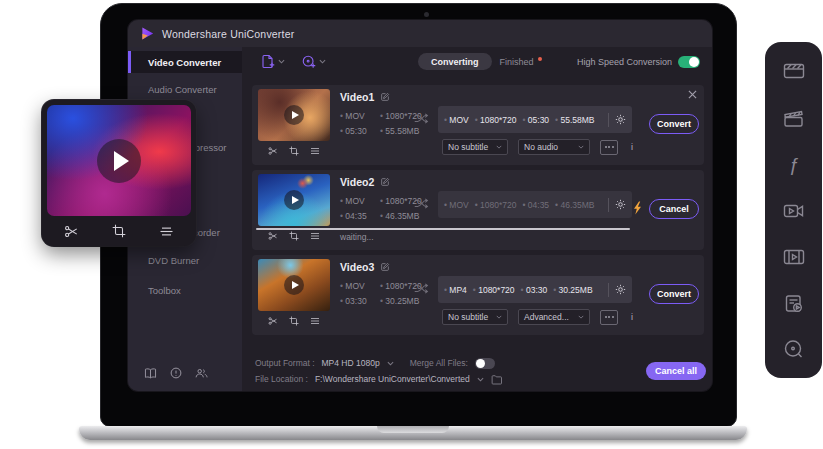  I want to click on clapperboard-icon, so click(794, 119).